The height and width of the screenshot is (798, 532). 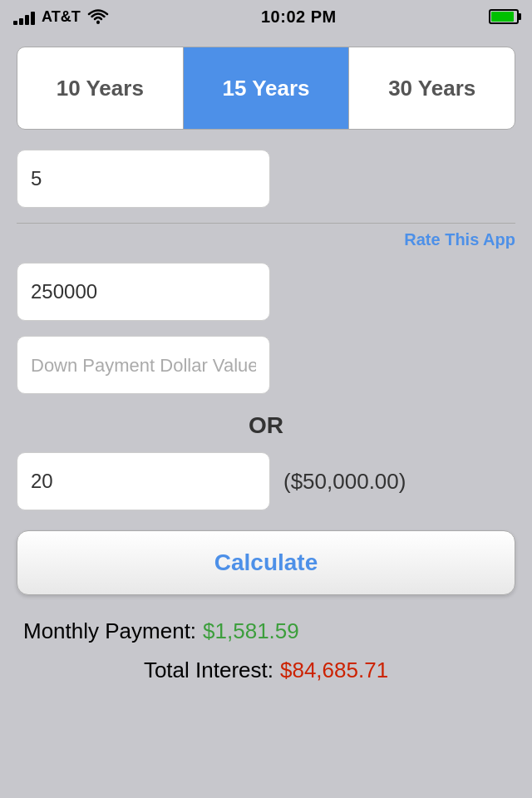 I want to click on or-label: OR, so click(x=266, y=426).